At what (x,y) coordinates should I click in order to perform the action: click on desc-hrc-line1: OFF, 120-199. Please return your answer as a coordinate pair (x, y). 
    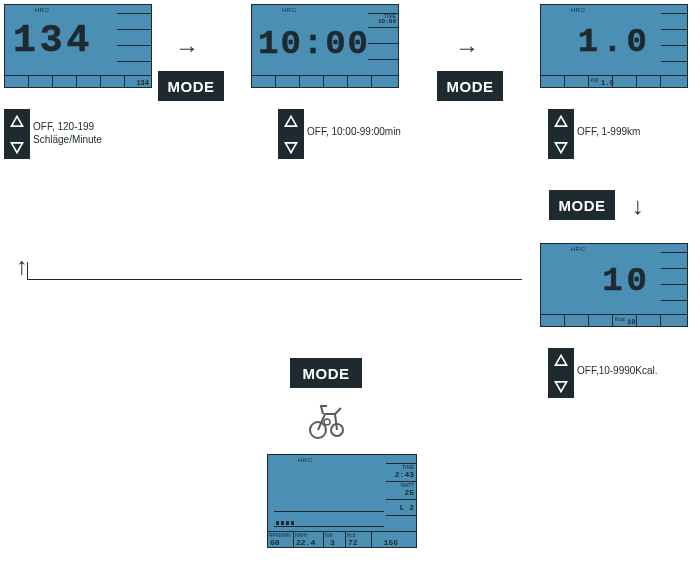
    Looking at the image, I should click on (64, 126).